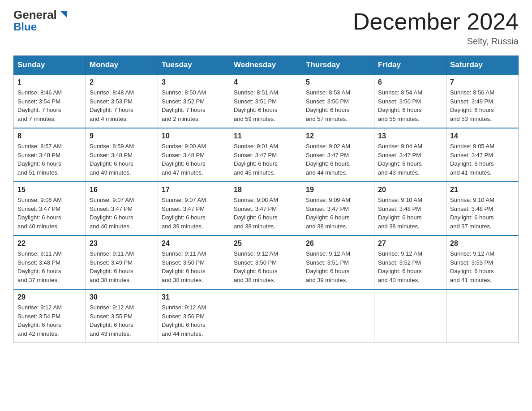  Describe the element at coordinates (338, 213) in the screenshot. I see `day-info: Sunrise: 9:09 AMSunset: 3:47 PMDaylight:…` at that location.